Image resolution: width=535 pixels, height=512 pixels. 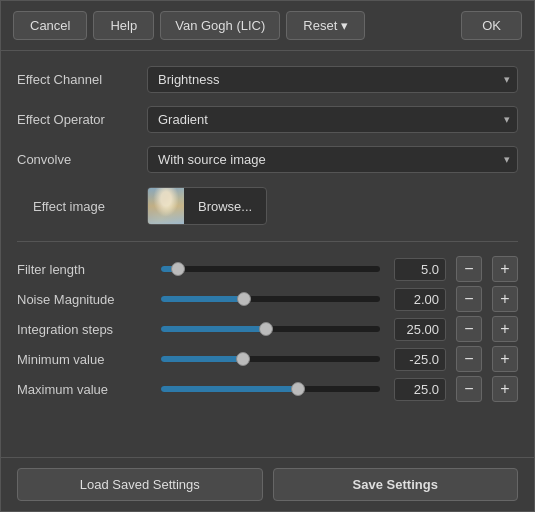 What do you see at coordinates (82, 160) in the screenshot?
I see `convolve-label: Convolve` at bounding box center [82, 160].